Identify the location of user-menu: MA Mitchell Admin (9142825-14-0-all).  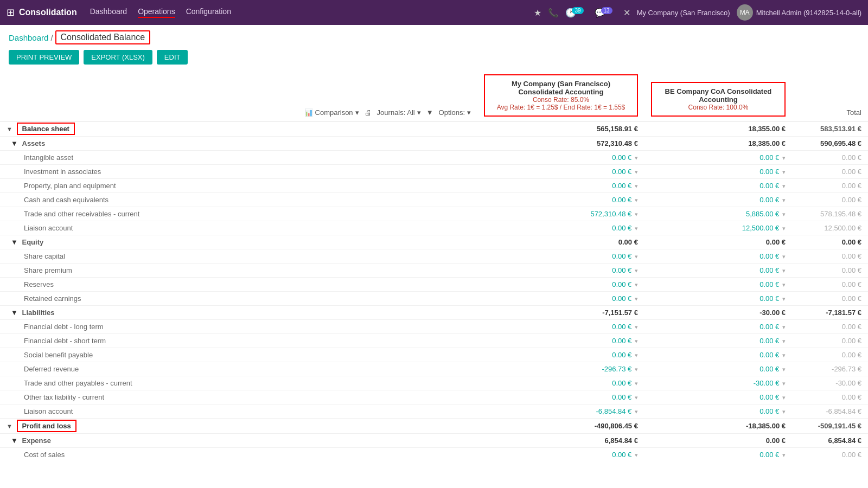
(799, 12).